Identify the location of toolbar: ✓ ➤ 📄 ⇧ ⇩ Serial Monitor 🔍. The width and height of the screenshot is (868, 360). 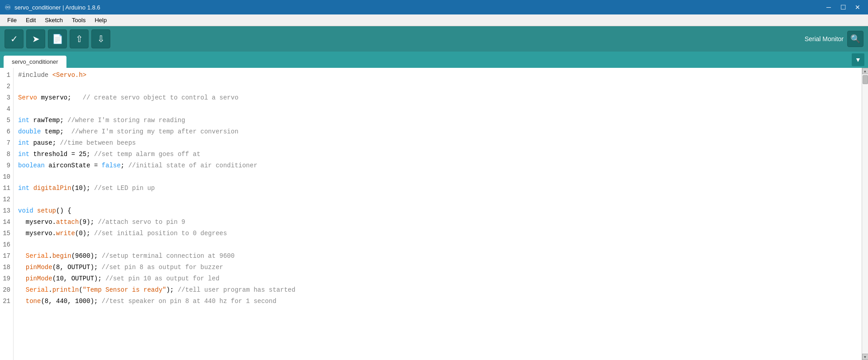
(434, 39).